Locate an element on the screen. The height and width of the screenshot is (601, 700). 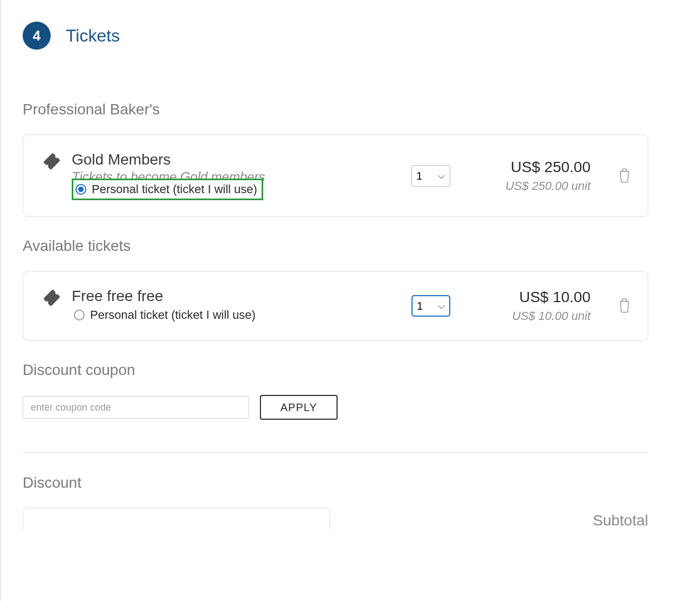
section-professional-bakers: Professional Baker's is located at coordinates (335, 110).